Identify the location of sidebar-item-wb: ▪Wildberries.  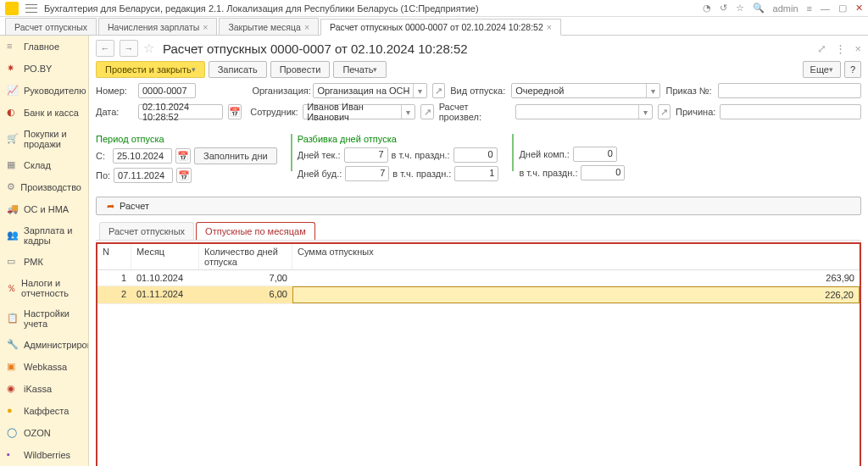
(44, 455).